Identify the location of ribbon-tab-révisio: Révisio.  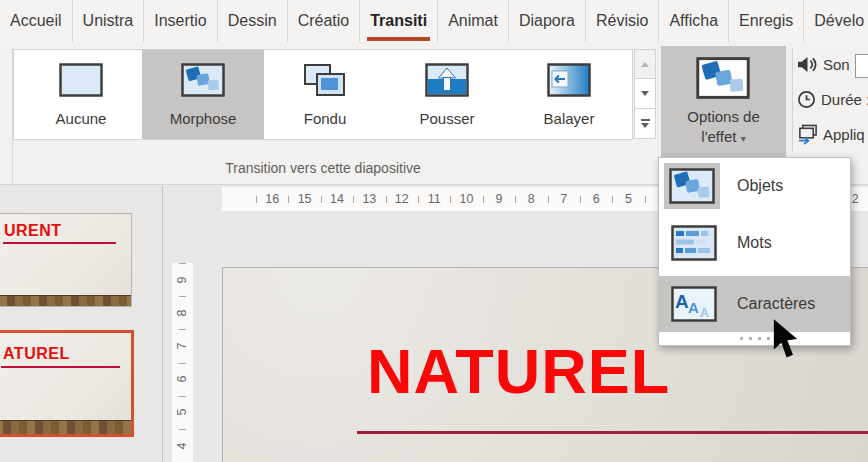
(622, 21).